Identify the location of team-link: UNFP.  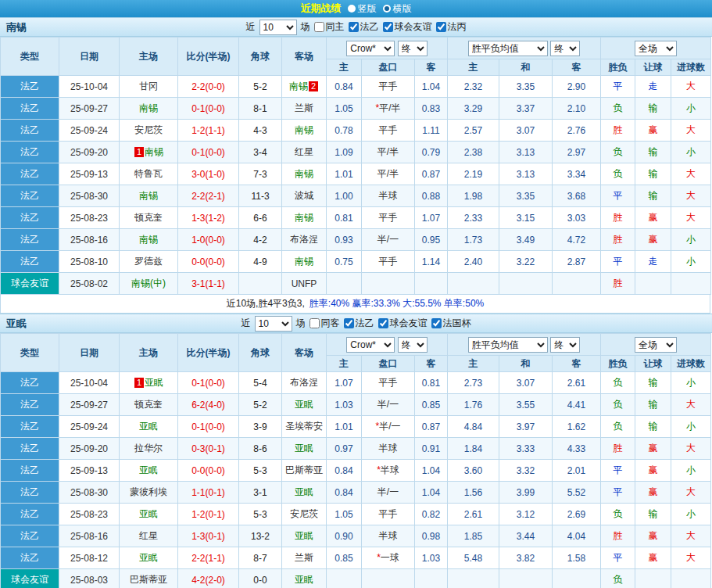
(305, 284).